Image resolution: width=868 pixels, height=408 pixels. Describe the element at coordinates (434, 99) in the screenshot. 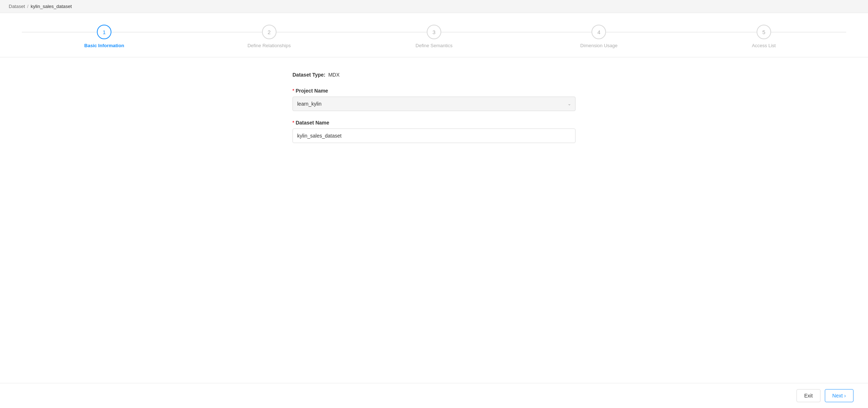

I see `project-name-field: * Project Name learn_kylin ⌄` at that location.